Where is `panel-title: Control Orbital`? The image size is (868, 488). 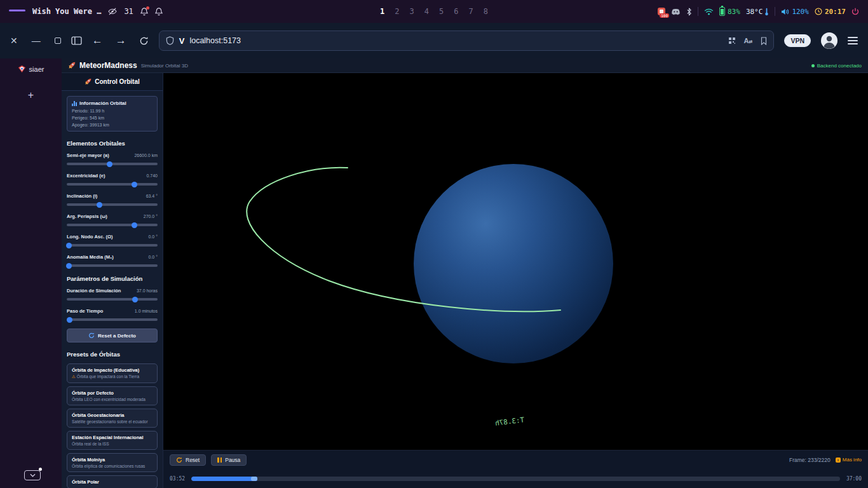 panel-title: Control Orbital is located at coordinates (112, 82).